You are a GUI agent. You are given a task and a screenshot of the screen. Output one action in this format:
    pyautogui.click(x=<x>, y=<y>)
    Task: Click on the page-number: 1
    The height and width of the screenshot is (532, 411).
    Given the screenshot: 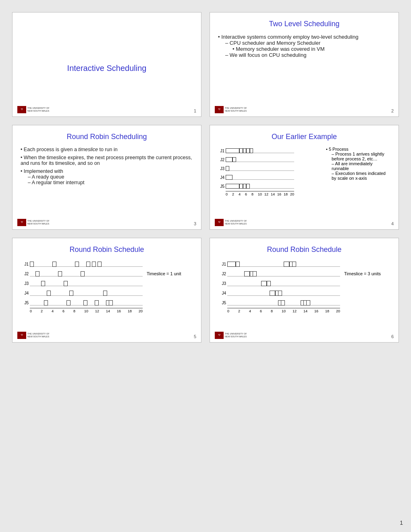 What is the action you would take?
    pyautogui.click(x=401, y=523)
    